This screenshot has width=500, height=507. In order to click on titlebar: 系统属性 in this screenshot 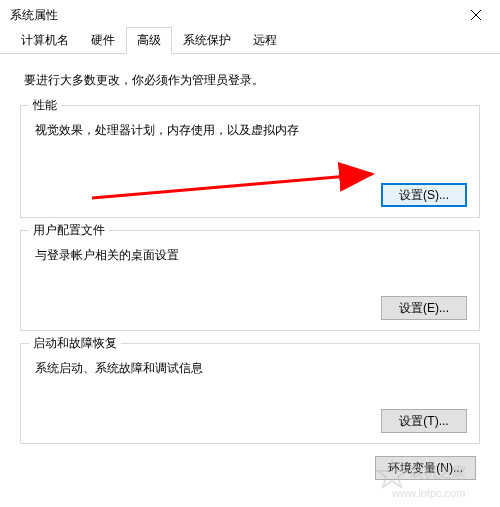, I will do `click(250, 15)`.